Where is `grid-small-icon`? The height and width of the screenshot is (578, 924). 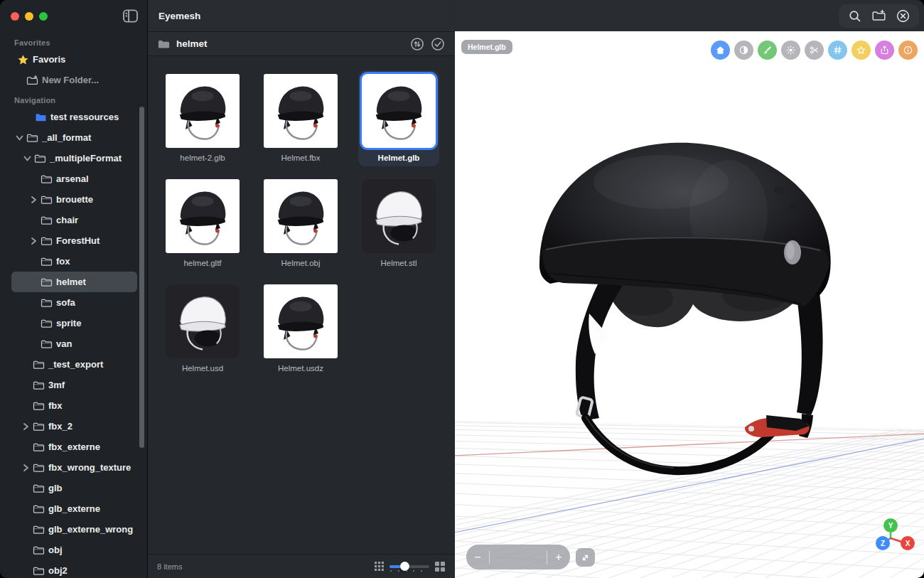 grid-small-icon is located at coordinates (380, 566).